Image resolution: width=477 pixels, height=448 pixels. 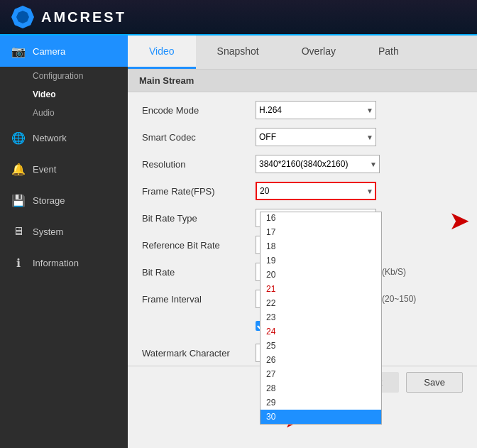 What do you see at coordinates (64, 76) in the screenshot?
I see `sidebar-sub-configuration: Configuration` at bounding box center [64, 76].